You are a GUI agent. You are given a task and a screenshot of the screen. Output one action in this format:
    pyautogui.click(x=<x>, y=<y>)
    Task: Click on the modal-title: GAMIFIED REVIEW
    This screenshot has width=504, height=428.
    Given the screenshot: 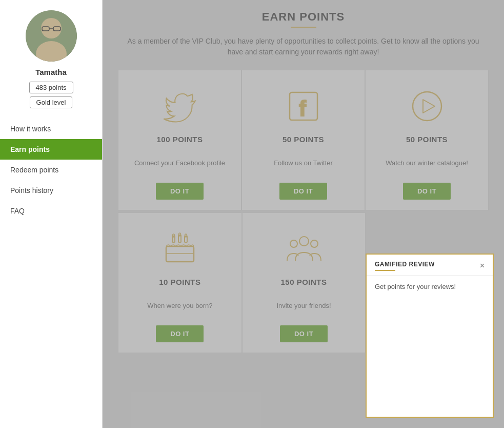 What is the action you would take?
    pyautogui.click(x=405, y=264)
    